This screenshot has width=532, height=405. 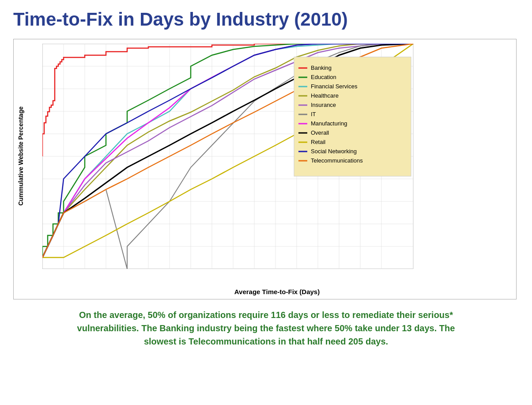 What do you see at coordinates (321, 68) in the screenshot?
I see `svg-text: Banking` at bounding box center [321, 68].